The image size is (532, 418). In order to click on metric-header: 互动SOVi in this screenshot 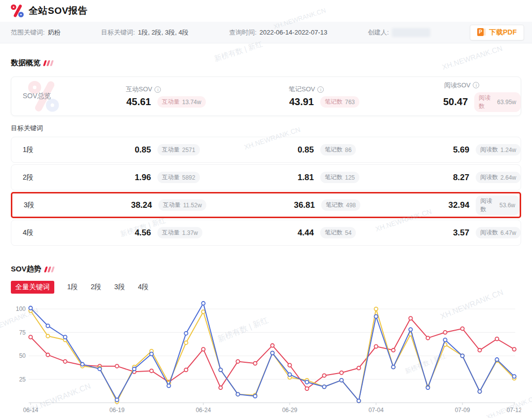, I will do `click(204, 89)`.